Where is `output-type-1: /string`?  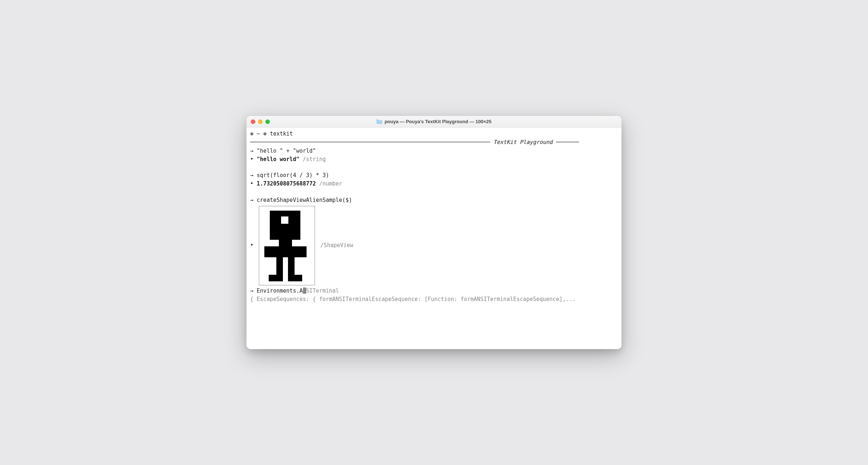 output-type-1: /string is located at coordinates (312, 160).